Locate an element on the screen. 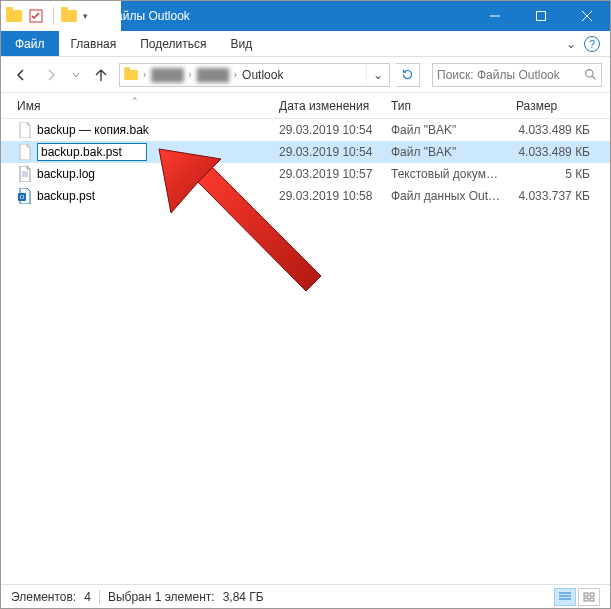 This screenshot has height=609, width=611. file-name-label: backup.pst is located at coordinates (66, 196).